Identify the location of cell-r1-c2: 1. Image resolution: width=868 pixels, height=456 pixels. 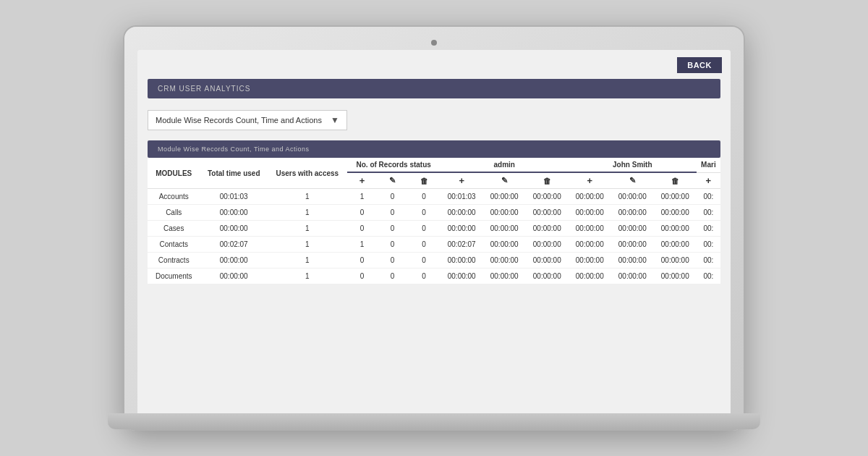
(307, 213).